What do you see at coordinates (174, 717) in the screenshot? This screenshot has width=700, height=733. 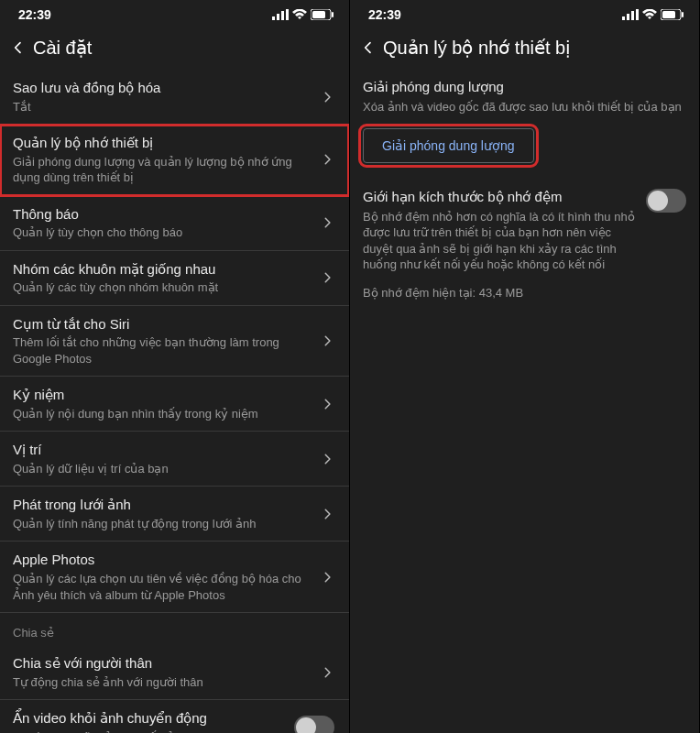 I see `share-row: Ẩn video khỏi ảnh chuyển độngNgười khác …` at bounding box center [174, 717].